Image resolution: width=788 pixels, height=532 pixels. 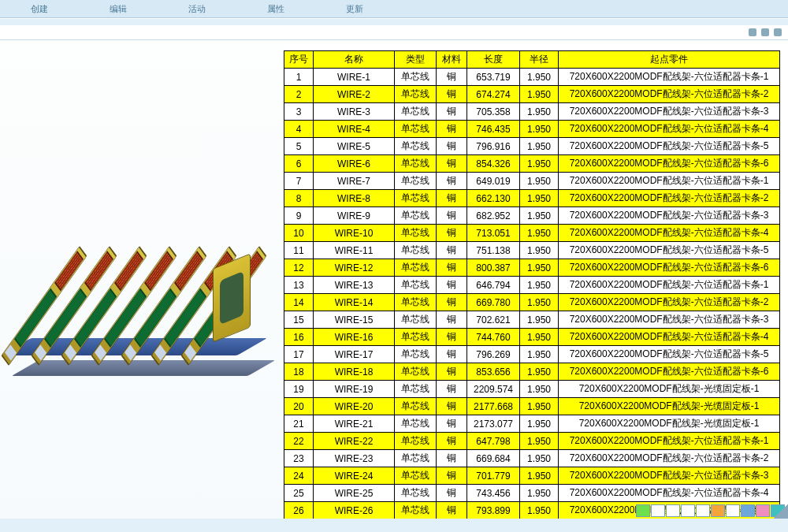 What do you see at coordinates (533, 493) in the screenshot?
I see `table-row: 25WIRE-25单芯线铜743.4561.950720X600X2200MOD…` at bounding box center [533, 493].